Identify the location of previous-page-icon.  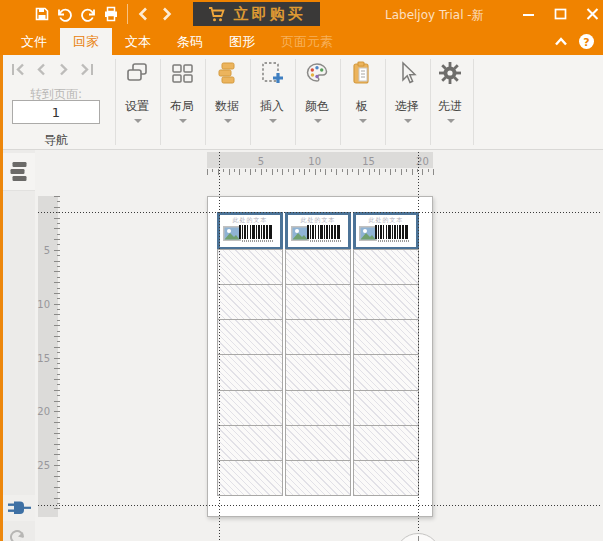
(42, 70).